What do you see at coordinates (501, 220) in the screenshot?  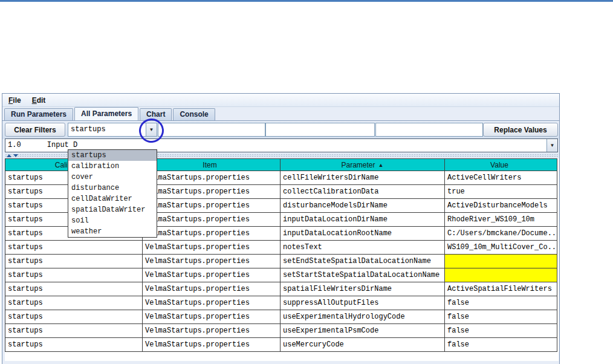 I see `cell-value: RhodeRiver_WS109_10m` at bounding box center [501, 220].